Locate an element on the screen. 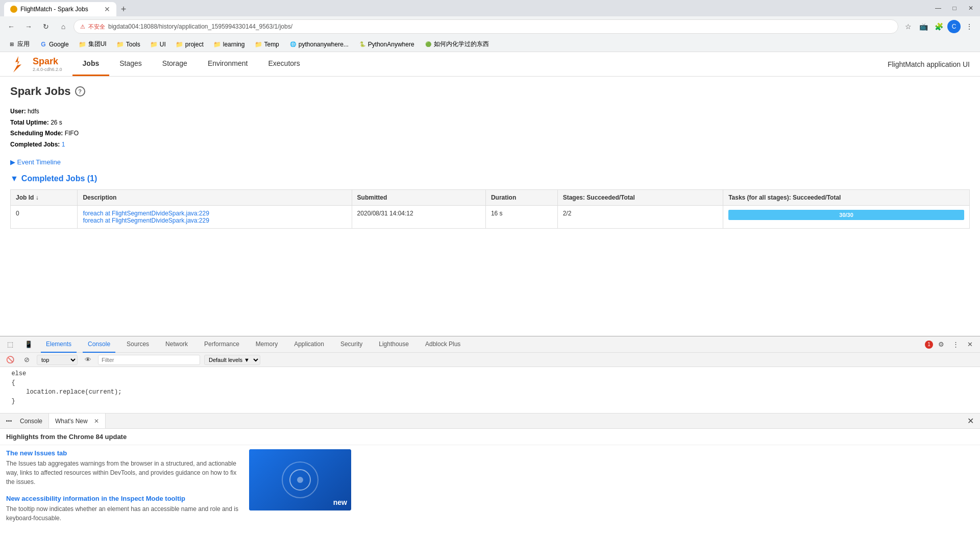 Image resolution: width=980 pixels, height=535 pixels. bookmark-temp: 📁 Temp is located at coordinates (266, 44).